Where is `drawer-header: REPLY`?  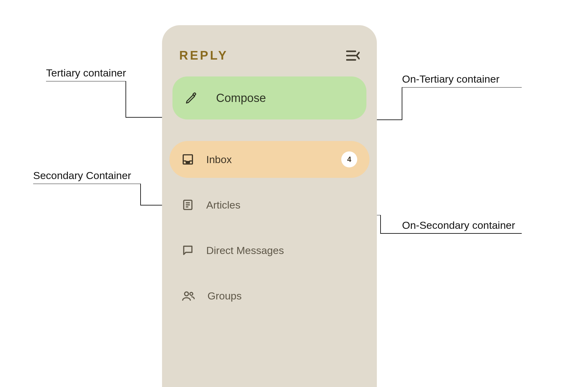
drawer-header: REPLY is located at coordinates (269, 54).